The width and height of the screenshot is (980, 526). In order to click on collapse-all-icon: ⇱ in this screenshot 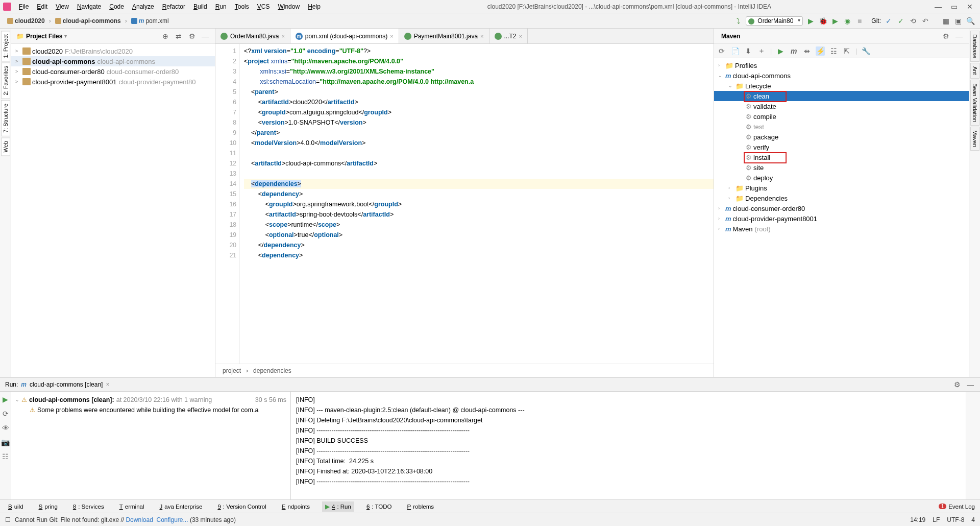, I will do `click(847, 51)`.